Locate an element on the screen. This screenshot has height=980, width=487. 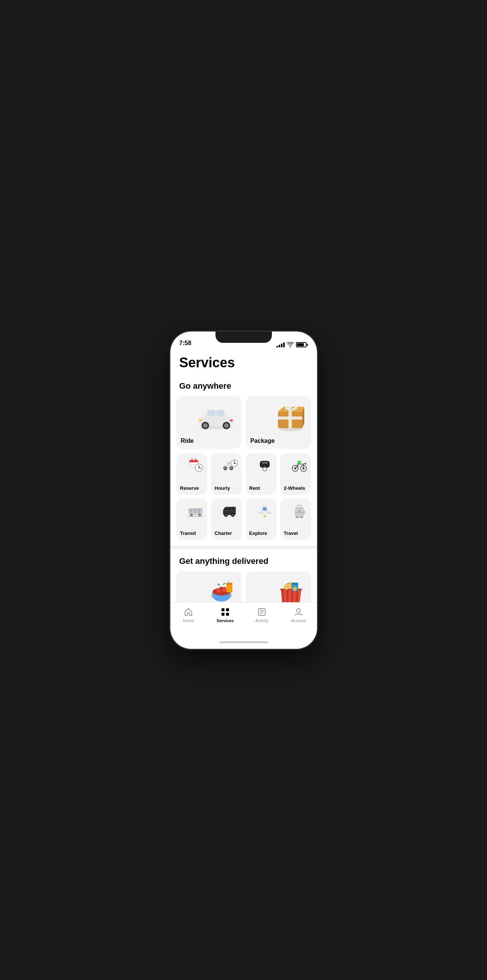
phone-frame: 7:58 is located at coordinates (244, 490).